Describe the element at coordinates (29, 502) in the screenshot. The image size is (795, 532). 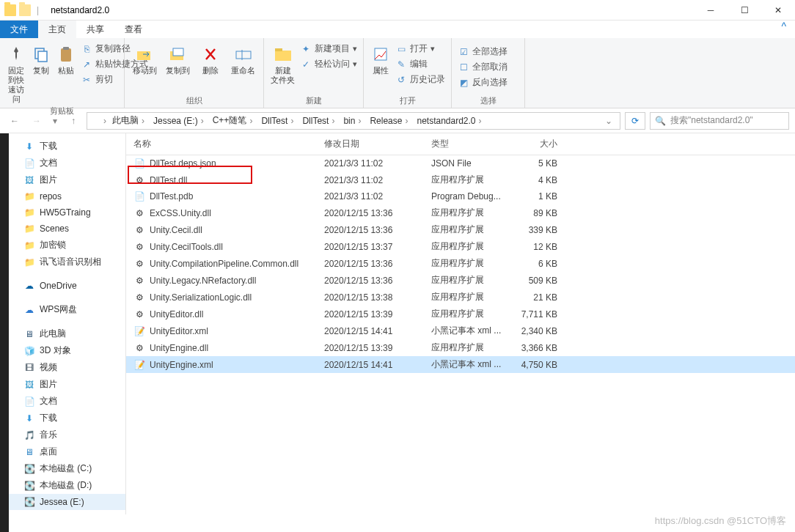
I see `tree-icon: 💽` at that location.